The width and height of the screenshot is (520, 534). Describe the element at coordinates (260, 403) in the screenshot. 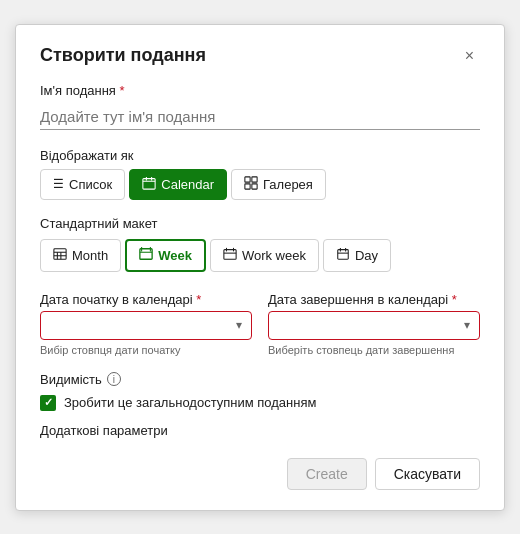

I see `visibility-checkbox-row: Зробити це загальнодоступним поданням` at that location.